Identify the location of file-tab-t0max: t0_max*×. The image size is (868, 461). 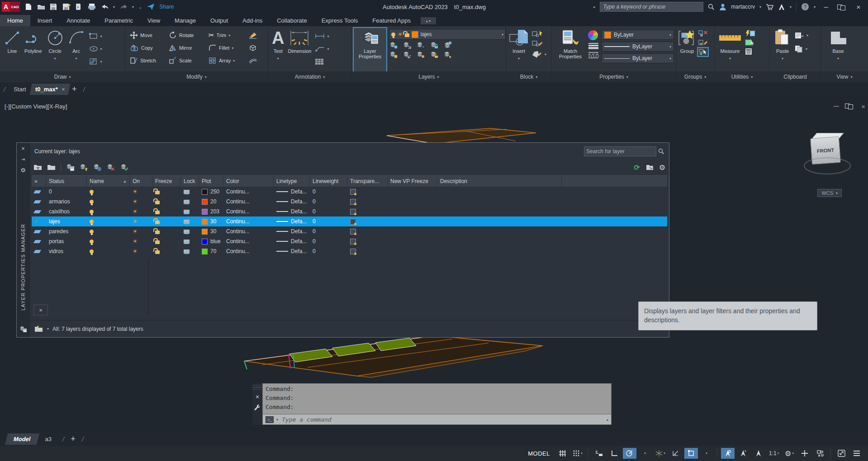
(50, 89).